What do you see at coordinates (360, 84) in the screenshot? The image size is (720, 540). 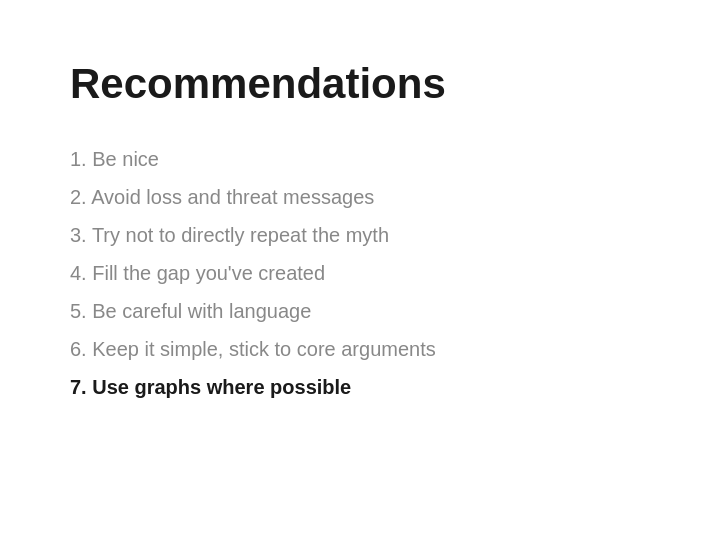 I see `slide-title: Recommendations` at bounding box center [360, 84].